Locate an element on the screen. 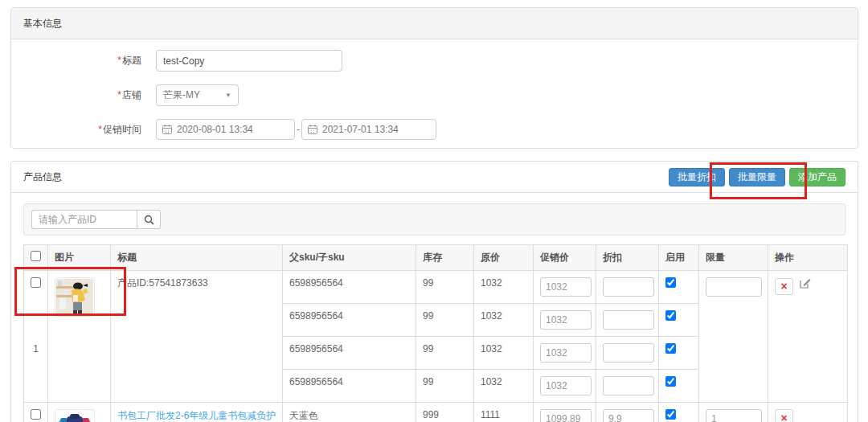 The height and width of the screenshot is (422, 868). col-header-enable: 启用 is located at coordinates (679, 258).